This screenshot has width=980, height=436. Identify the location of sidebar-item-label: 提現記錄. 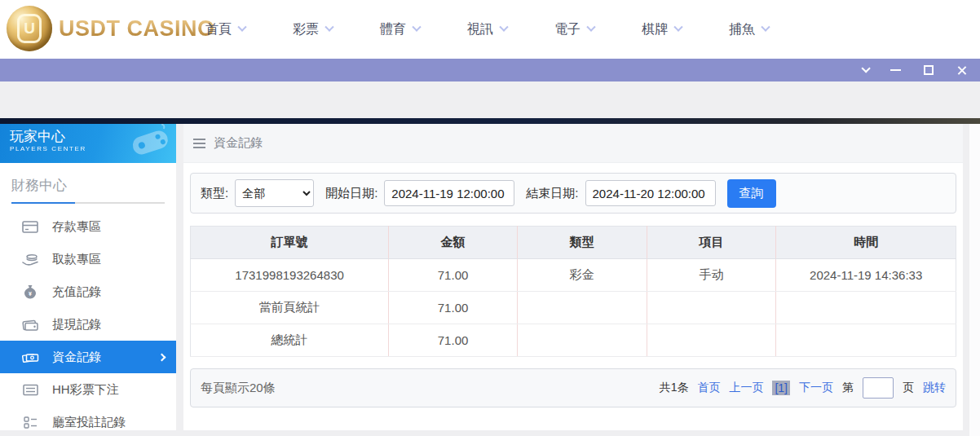
(108, 324).